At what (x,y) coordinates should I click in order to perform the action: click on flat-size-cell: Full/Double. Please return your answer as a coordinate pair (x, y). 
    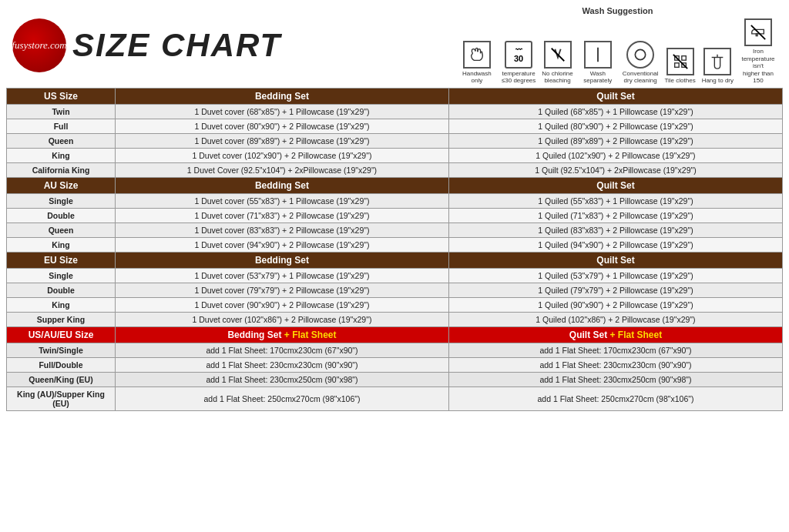
    Looking at the image, I should click on (62, 365).